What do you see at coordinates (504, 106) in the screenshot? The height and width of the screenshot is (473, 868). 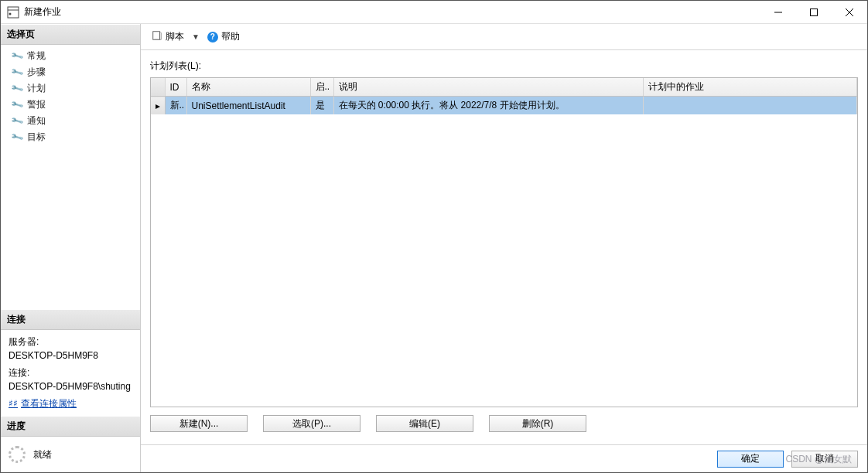 I see `table-row: ▸ 新.. UniSettlementListAudit 是 在每天的 0:00…` at bounding box center [504, 106].